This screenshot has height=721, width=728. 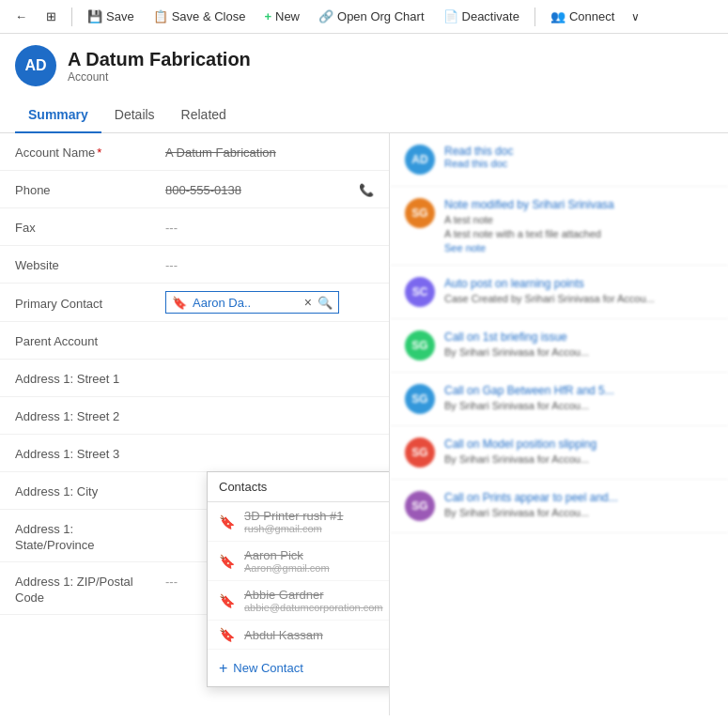 I want to click on activity-avatar-4: SG, so click(x=420, y=399).